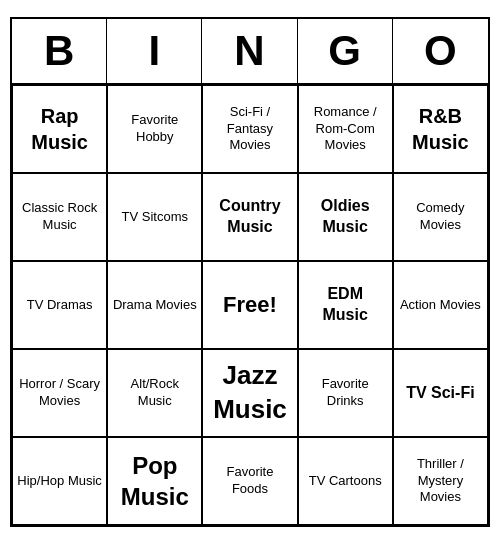 The width and height of the screenshot is (500, 544). Describe the element at coordinates (346, 393) in the screenshot. I see `bingo-cell-18: Favorite Drinks` at that location.